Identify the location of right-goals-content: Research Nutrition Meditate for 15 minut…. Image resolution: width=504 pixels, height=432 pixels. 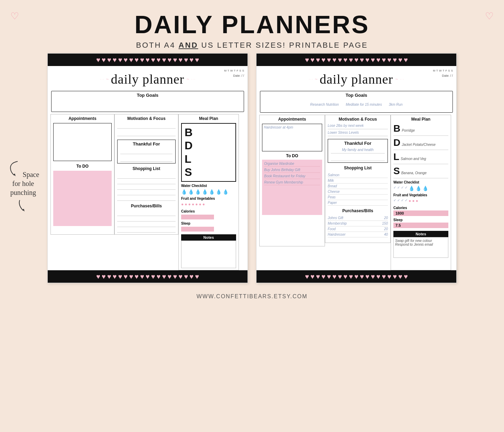
(356, 104).